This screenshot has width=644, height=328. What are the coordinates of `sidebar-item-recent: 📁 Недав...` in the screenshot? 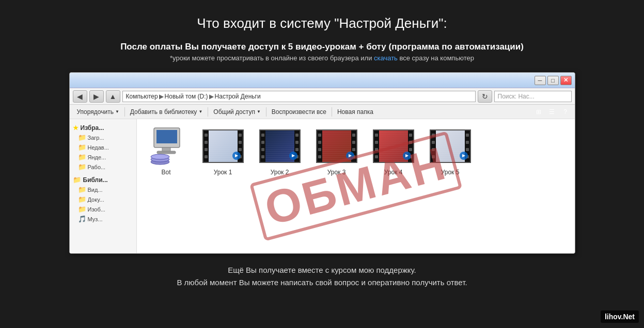 It's located at (103, 147).